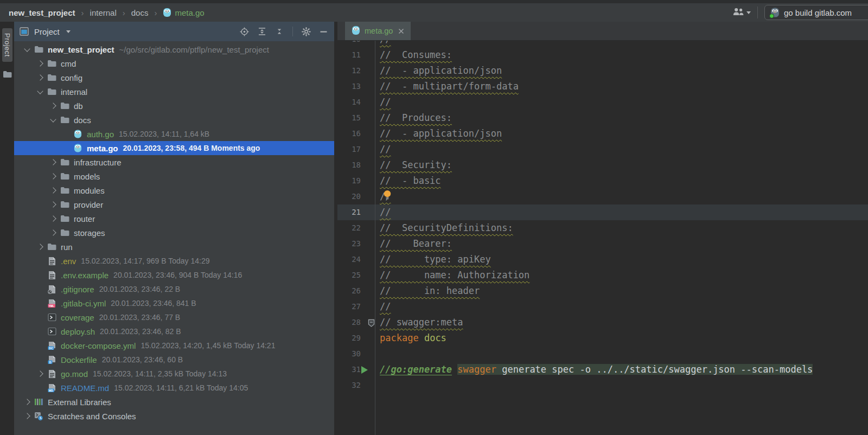 This screenshot has height=435, width=868. What do you see at coordinates (52, 388) in the screenshot?
I see `markdown-file-icon: MD` at bounding box center [52, 388].